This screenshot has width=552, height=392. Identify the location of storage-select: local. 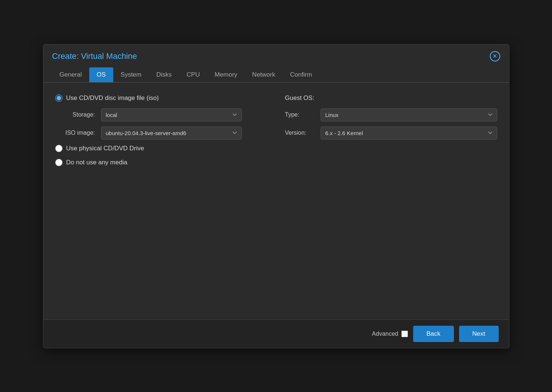
(171, 115).